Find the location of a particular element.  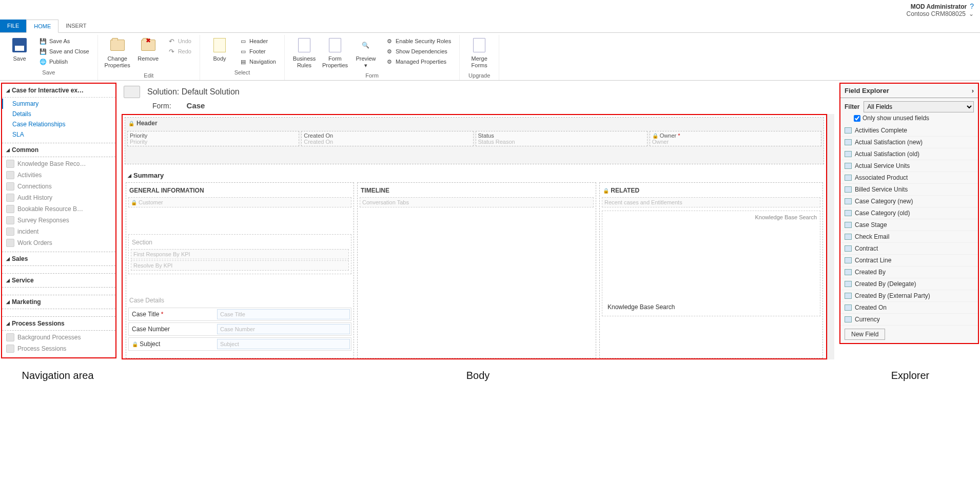

nav-item-details: Details is located at coordinates (58, 114).